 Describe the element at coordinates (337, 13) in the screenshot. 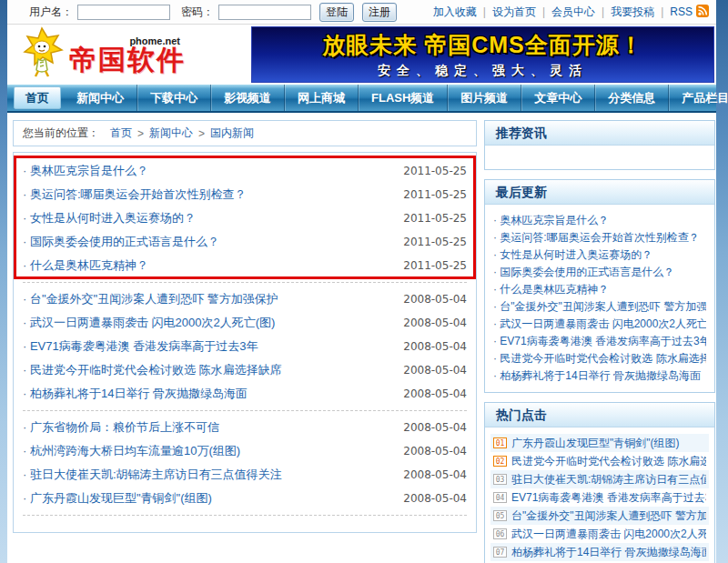

I see `login-button: 登陆` at that location.